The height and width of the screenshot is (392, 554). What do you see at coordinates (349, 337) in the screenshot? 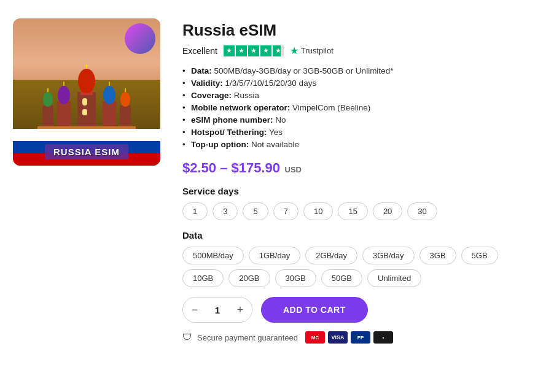
I see `payment-badges: MC VISA PP ▪` at bounding box center [349, 337].